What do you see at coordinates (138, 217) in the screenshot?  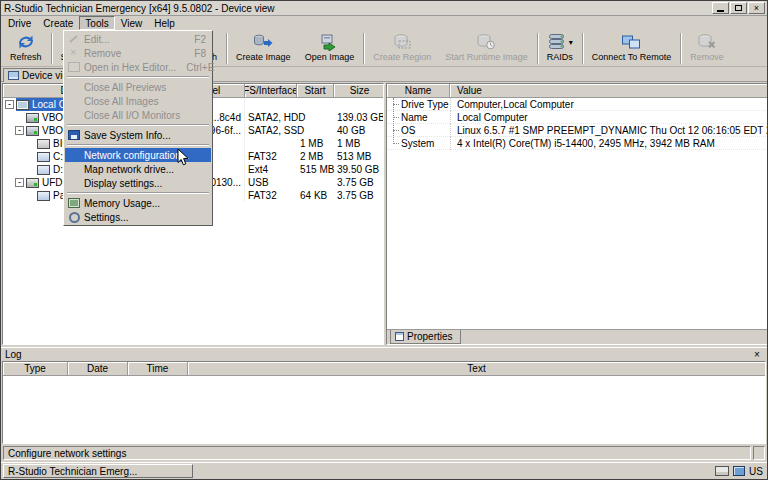 I see `menu-item-settings: Settings...` at bounding box center [138, 217].